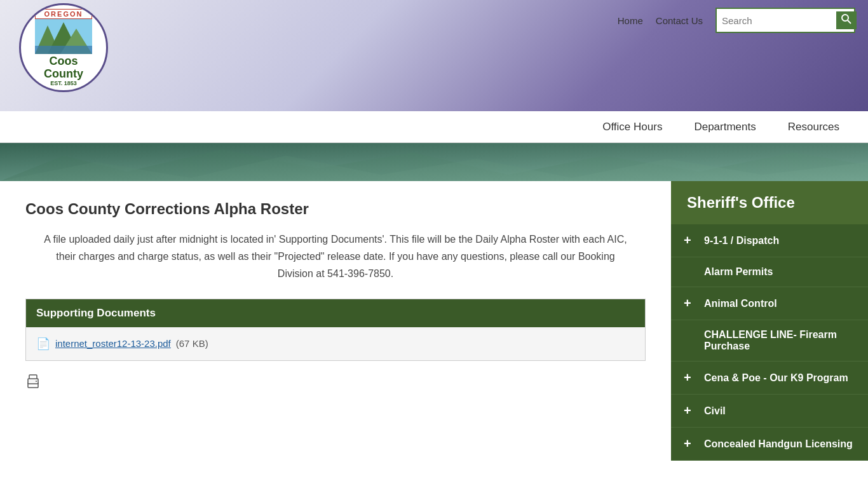 This screenshot has height=488, width=868. Describe the element at coordinates (113, 343) in the screenshot. I see `pdf-filename: internet_roster12-13-23.pdf` at that location.